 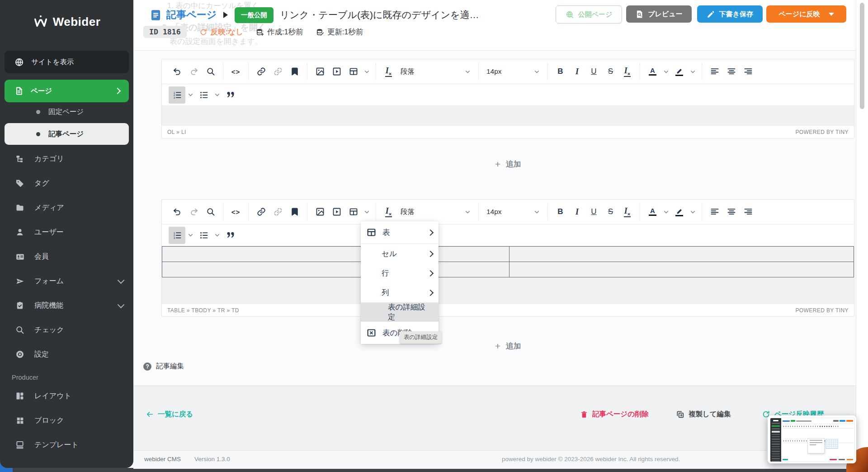 What do you see at coordinates (508, 116) in the screenshot?
I see `editor1-content` at bounding box center [508, 116].